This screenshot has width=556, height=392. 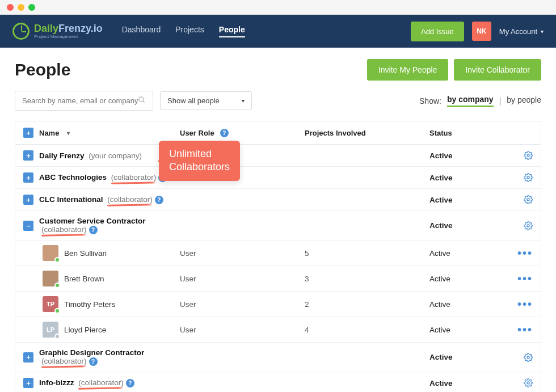 What do you see at coordinates (278, 330) in the screenshot?
I see `person-row: LPLloyd PierceUser4Active•••` at bounding box center [278, 330].